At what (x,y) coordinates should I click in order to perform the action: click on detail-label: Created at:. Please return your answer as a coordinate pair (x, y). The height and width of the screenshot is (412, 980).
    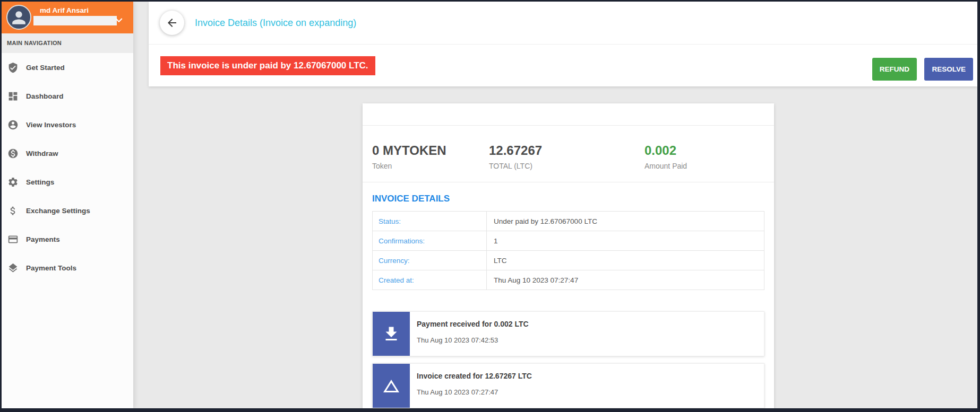
    Looking at the image, I should click on (430, 280).